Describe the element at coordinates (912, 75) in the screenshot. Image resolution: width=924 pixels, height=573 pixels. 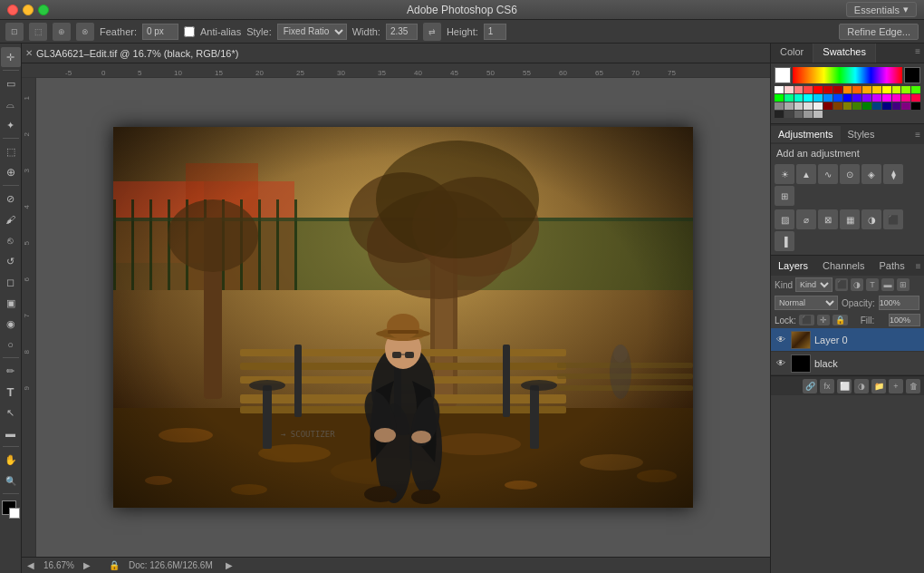
I see `black-swatch` at that location.